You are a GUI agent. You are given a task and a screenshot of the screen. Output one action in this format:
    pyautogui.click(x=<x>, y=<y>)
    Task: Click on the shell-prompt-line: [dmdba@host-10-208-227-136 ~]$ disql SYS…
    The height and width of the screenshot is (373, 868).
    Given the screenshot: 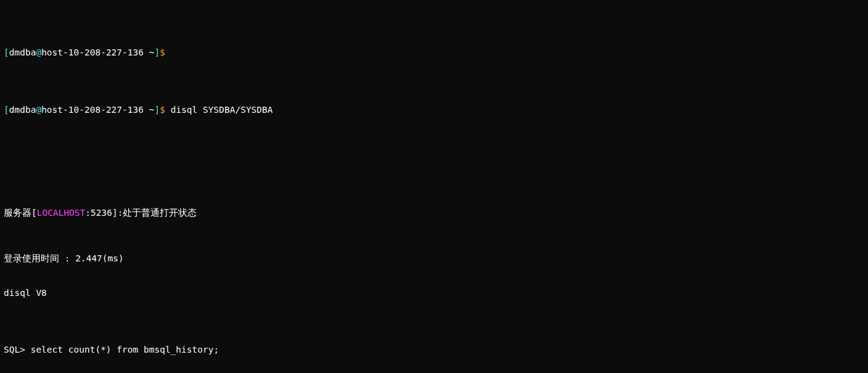 What is the action you would take?
    pyautogui.click(x=434, y=110)
    